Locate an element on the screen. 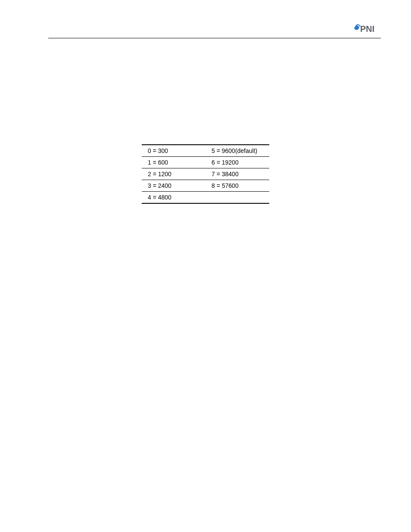  table-cell: 7 = 38400 is located at coordinates (237, 174).